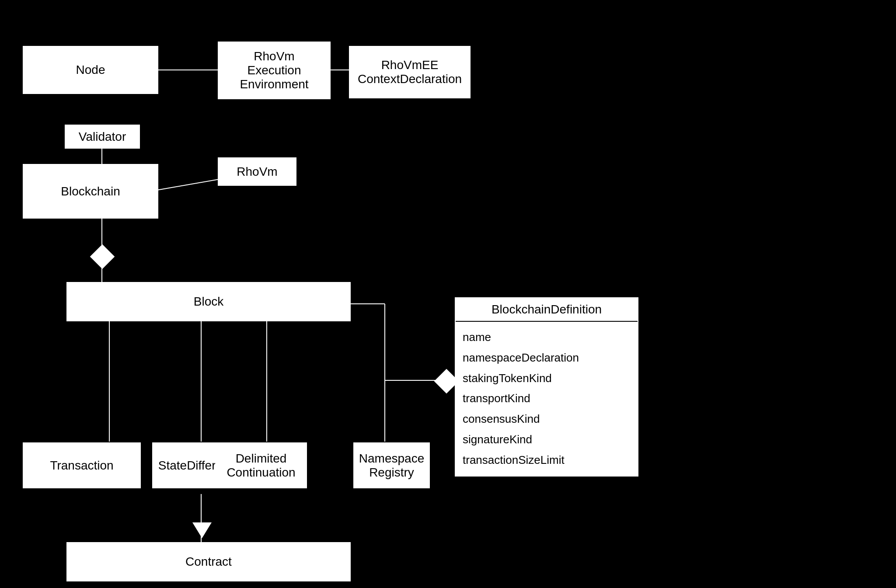 Image resolution: width=896 pixels, height=588 pixels. Describe the element at coordinates (547, 460) in the screenshot. I see `field-transaction-size-limit: transactionSizeLimit` at that location.